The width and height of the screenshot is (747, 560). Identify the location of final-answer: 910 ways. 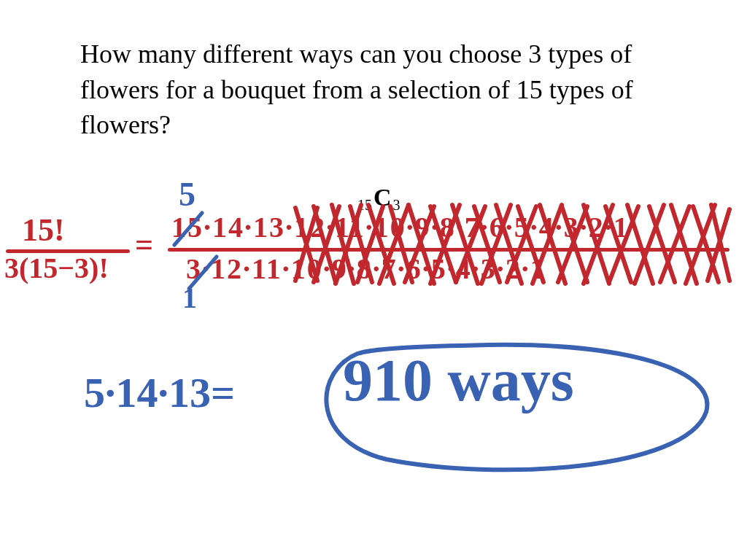
(458, 381).